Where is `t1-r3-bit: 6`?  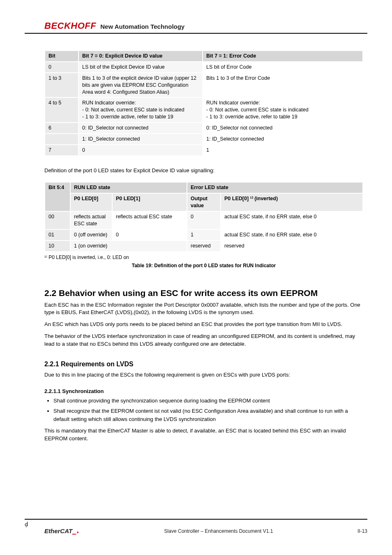
t1-r3-bit: 6 is located at coordinates (62, 128).